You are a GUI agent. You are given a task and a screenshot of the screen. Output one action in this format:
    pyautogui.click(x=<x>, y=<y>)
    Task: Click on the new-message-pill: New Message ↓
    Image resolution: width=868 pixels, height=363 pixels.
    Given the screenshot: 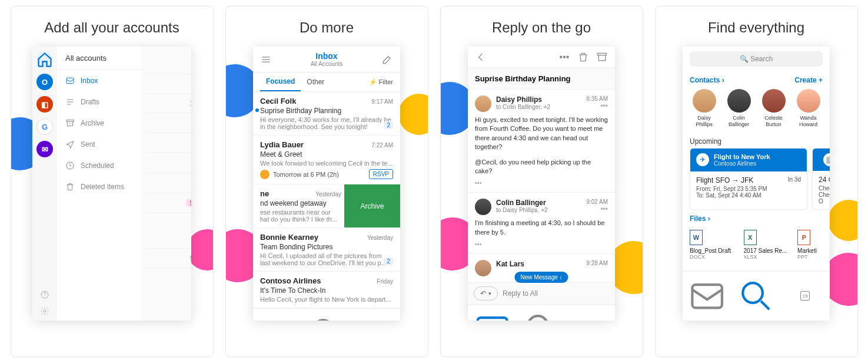 What is the action you would take?
    pyautogui.click(x=541, y=277)
    